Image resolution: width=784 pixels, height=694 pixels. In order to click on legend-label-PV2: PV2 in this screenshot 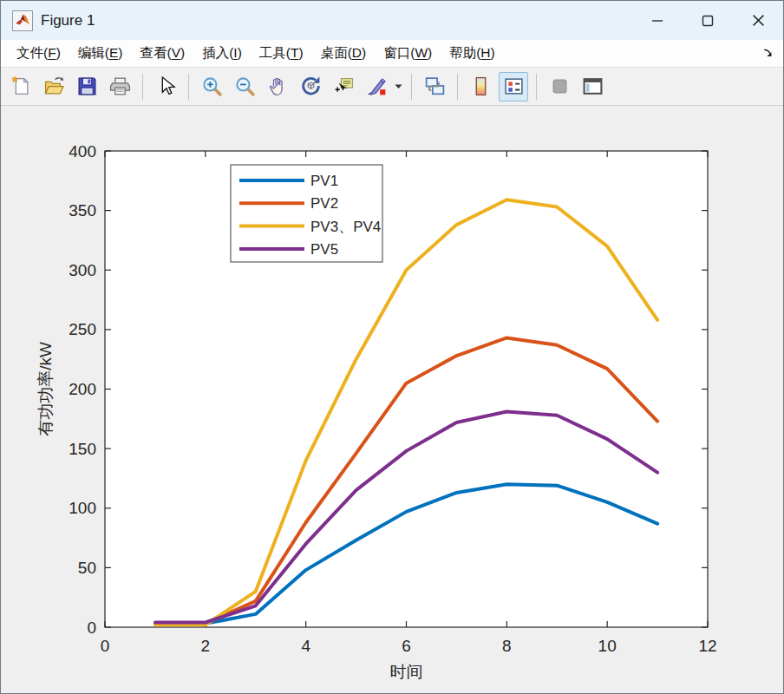, I will do `click(324, 203)`.